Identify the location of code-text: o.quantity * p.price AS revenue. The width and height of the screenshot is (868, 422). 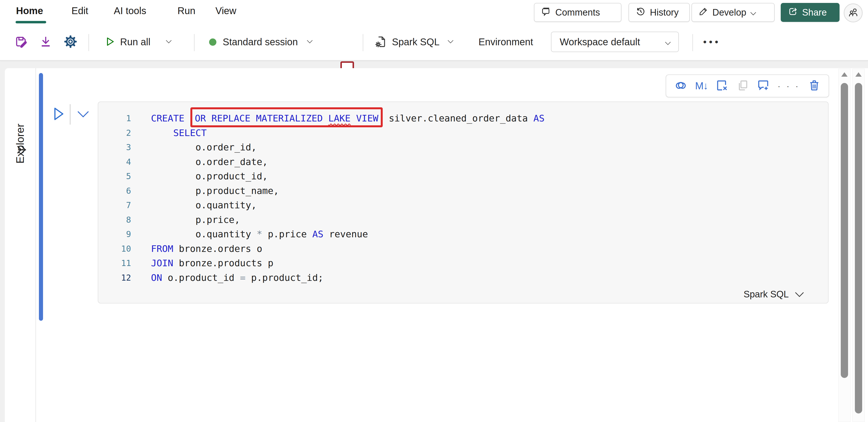
(259, 234).